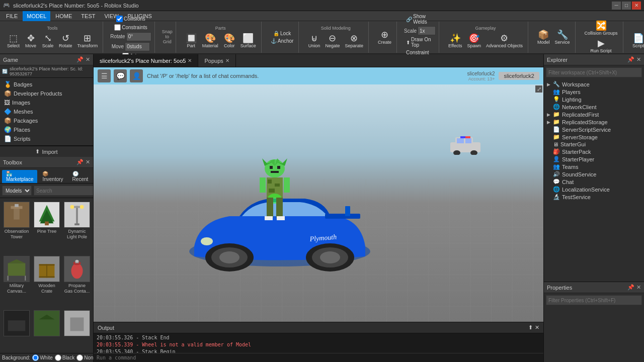 The height and width of the screenshot is (362, 644). What do you see at coordinates (594, 130) in the screenshot?
I see `exp-item-serverscriptservice: 📄 ServerScriptService` at bounding box center [594, 130].